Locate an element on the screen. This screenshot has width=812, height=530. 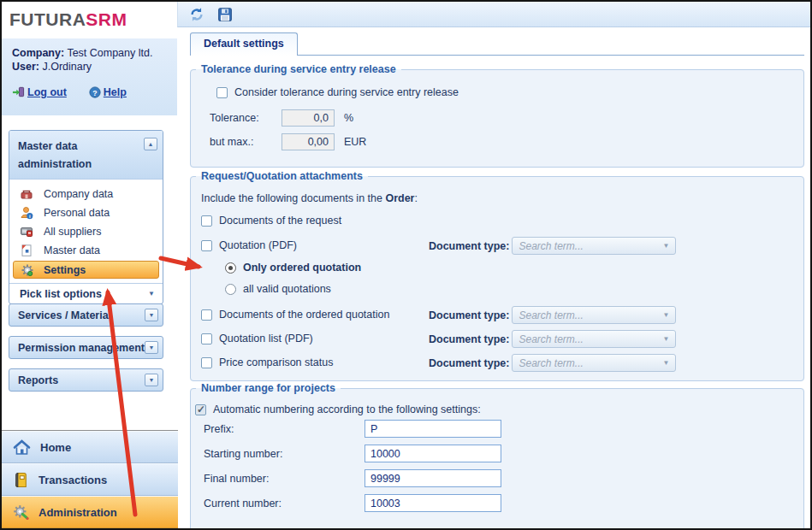
consider-tolerance-label: Consider tolerance during service entry … is located at coordinates (347, 92).